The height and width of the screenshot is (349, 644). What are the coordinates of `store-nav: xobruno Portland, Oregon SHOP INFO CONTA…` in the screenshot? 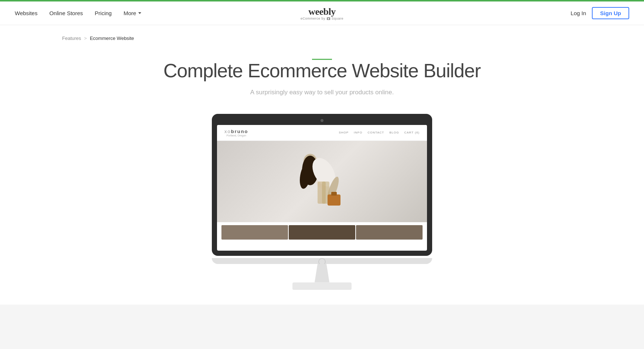 It's located at (322, 133).